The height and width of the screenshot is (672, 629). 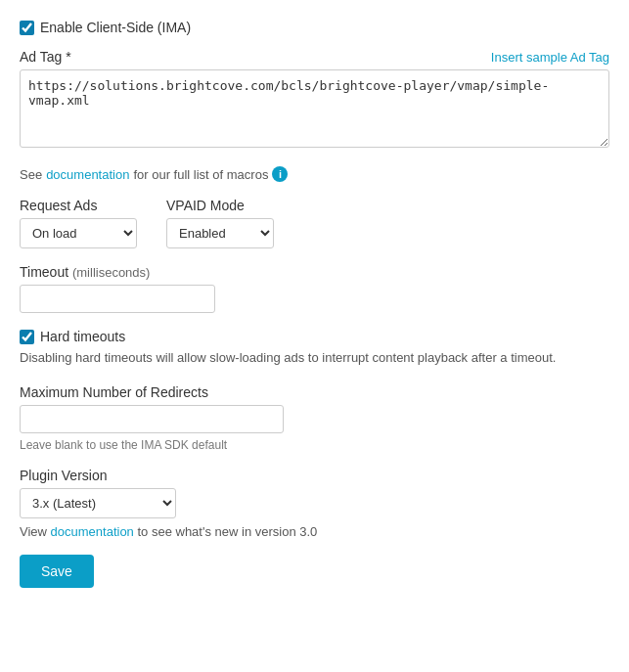 What do you see at coordinates (315, 532) in the screenshot?
I see `plugin-version-note: View documentation to see what's new in …` at bounding box center [315, 532].